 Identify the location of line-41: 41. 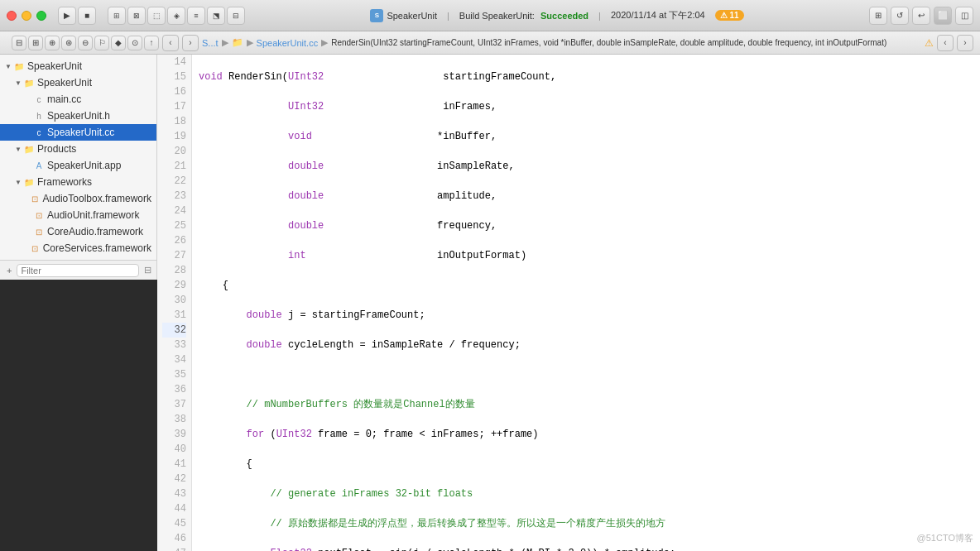
(174, 464).